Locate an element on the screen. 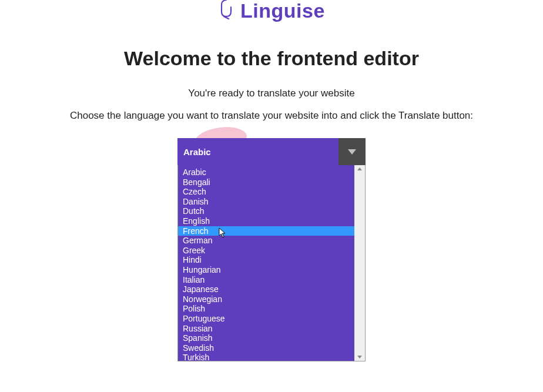 The width and height of the screenshot is (543, 392). logo-text: Linguise is located at coordinates (283, 11).